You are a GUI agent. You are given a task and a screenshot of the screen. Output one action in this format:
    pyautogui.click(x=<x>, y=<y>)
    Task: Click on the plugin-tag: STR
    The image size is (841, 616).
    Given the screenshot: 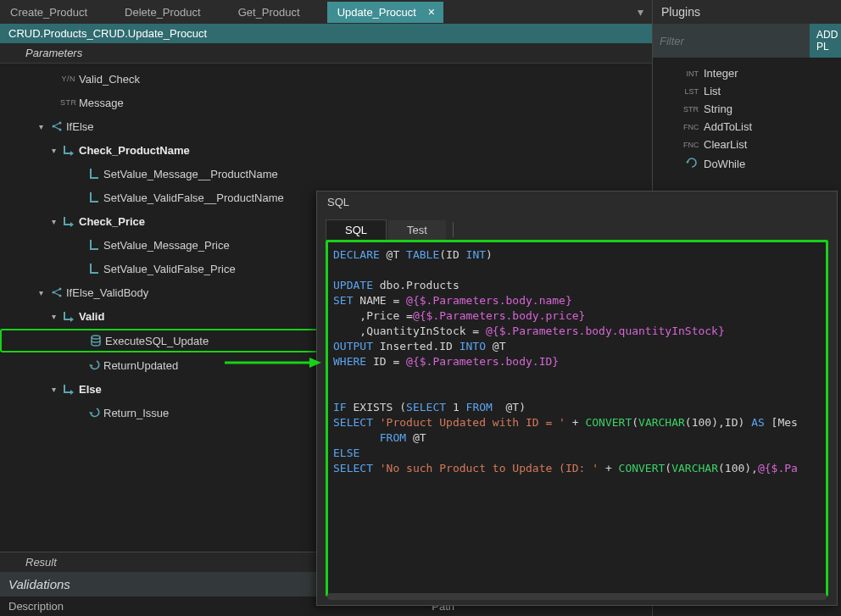 What is the action you would take?
    pyautogui.click(x=693, y=109)
    